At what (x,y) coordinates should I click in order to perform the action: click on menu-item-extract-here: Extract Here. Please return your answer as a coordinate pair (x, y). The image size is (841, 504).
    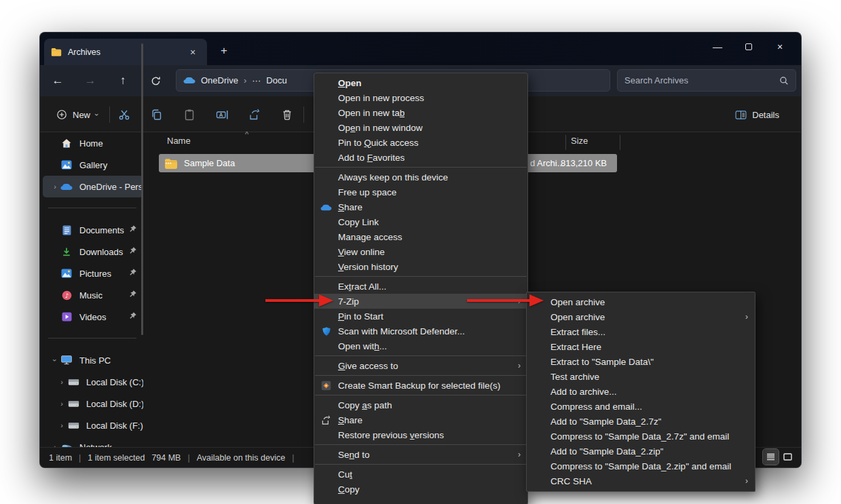
    Looking at the image, I should click on (641, 347).